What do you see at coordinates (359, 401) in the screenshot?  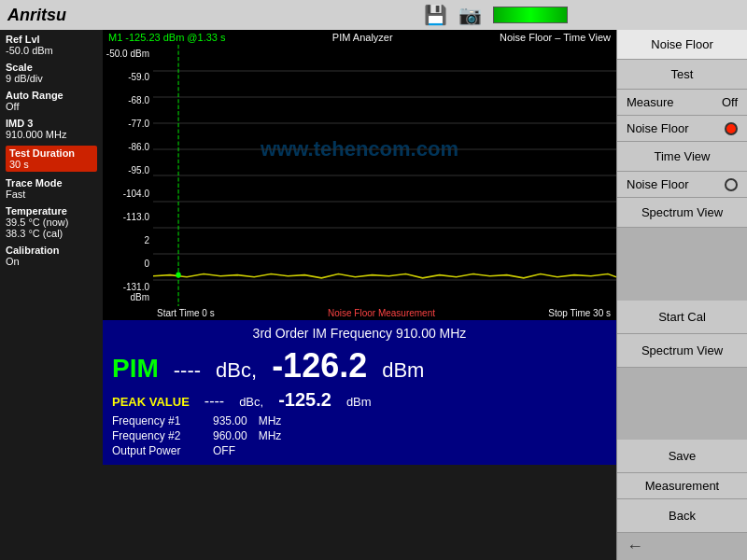 I see `peak-dbm-unit: dBm` at bounding box center [359, 401].